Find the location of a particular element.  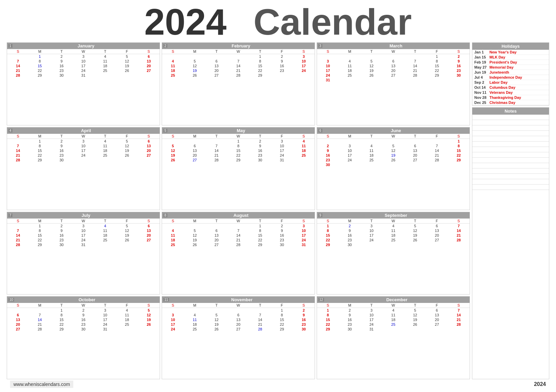

month-name: April is located at coordinates (86, 130).